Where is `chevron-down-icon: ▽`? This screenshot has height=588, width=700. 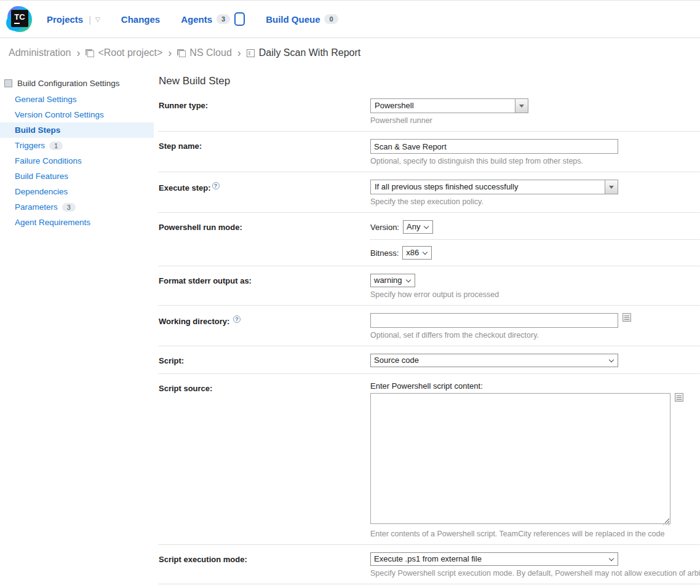 chevron-down-icon: ▽ is located at coordinates (98, 20).